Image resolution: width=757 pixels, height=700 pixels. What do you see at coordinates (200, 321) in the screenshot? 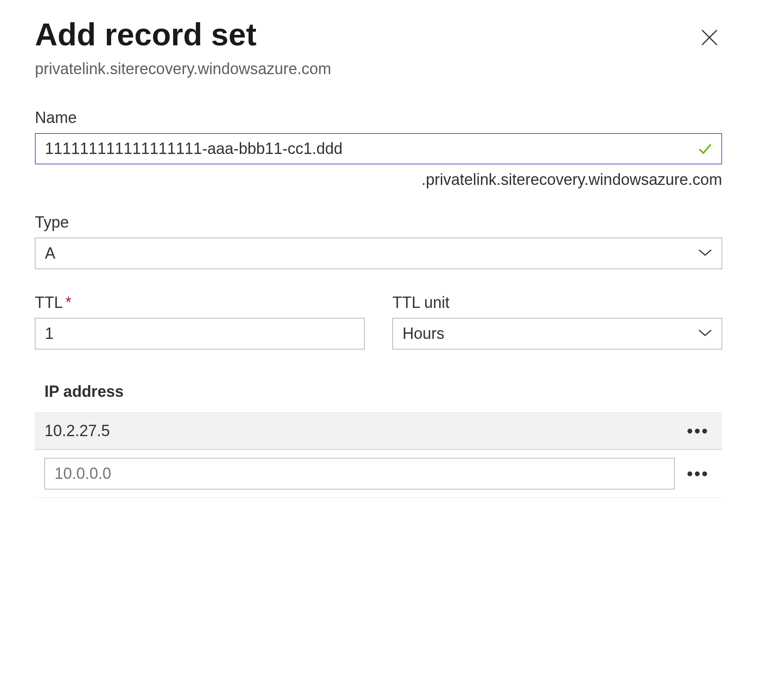
I see `ttl-field: TTL*` at bounding box center [200, 321].